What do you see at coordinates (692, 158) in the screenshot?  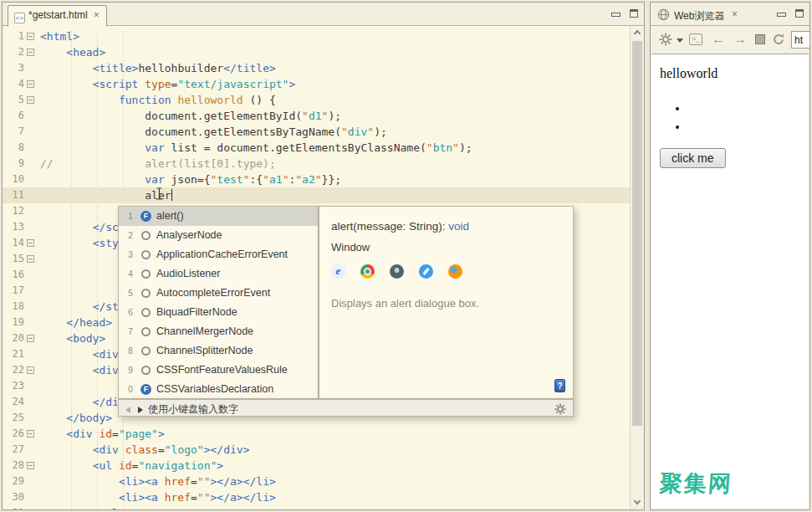 I see `click-me-button: click me` at bounding box center [692, 158].